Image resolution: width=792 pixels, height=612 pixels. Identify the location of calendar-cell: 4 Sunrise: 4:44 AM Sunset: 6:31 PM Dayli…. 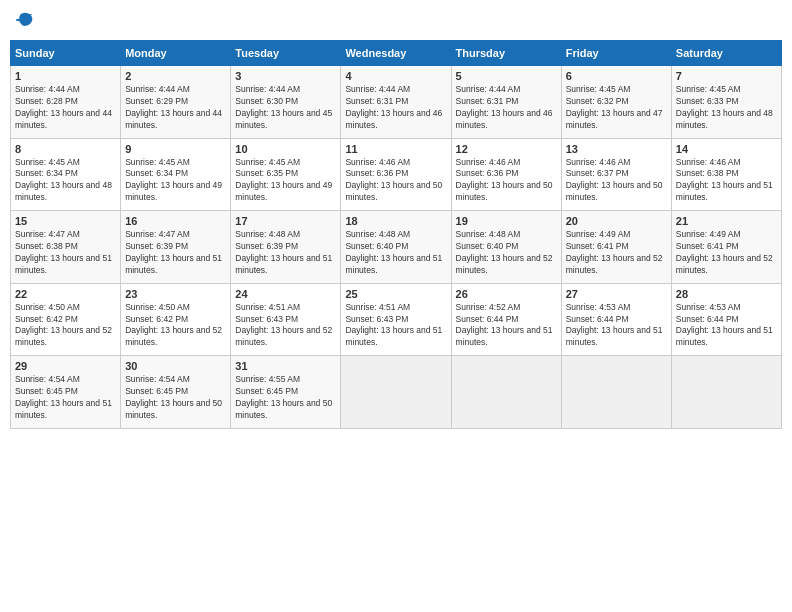
(396, 102).